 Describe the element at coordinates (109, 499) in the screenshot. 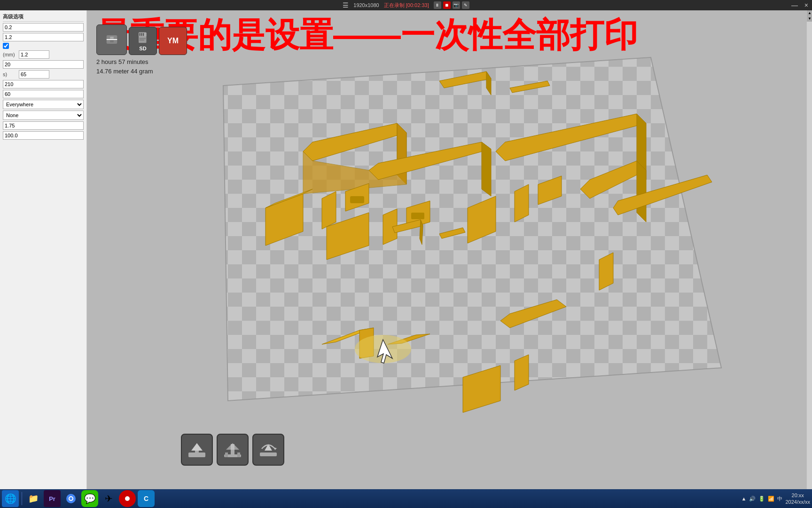

I see `telegram-taskbar-icon: ✈` at that location.